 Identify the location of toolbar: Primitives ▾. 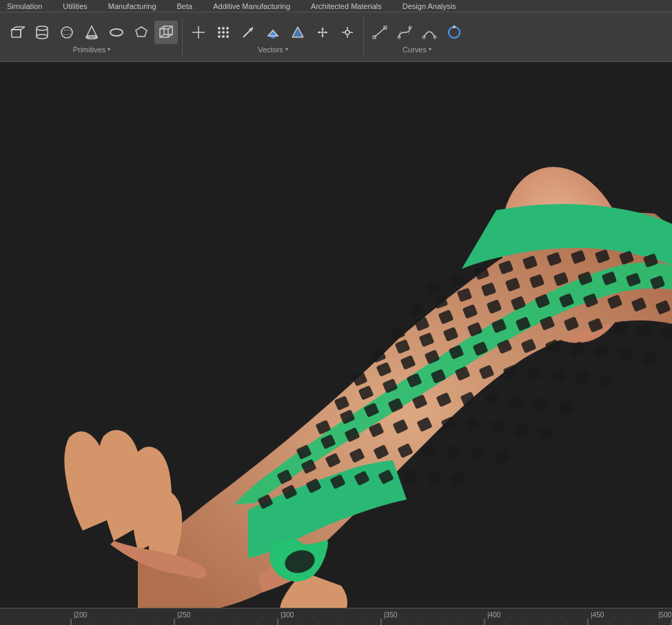
(336, 37).